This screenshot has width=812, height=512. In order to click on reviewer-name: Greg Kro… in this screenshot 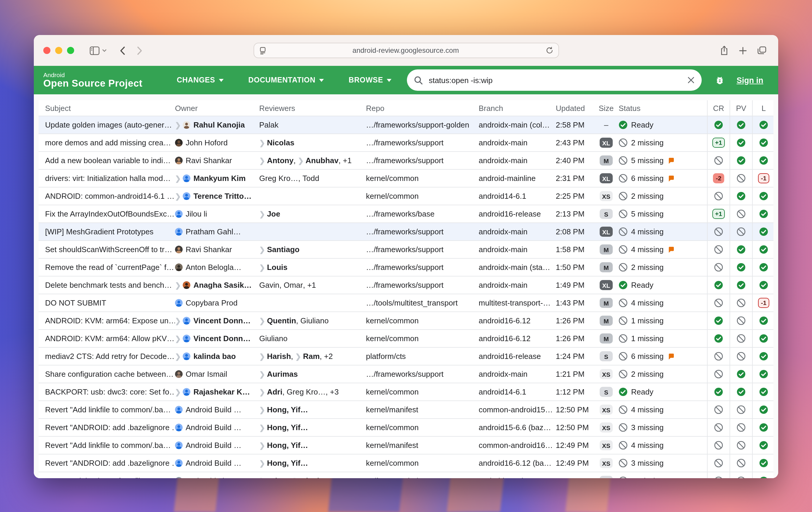, I will do `click(279, 178)`.